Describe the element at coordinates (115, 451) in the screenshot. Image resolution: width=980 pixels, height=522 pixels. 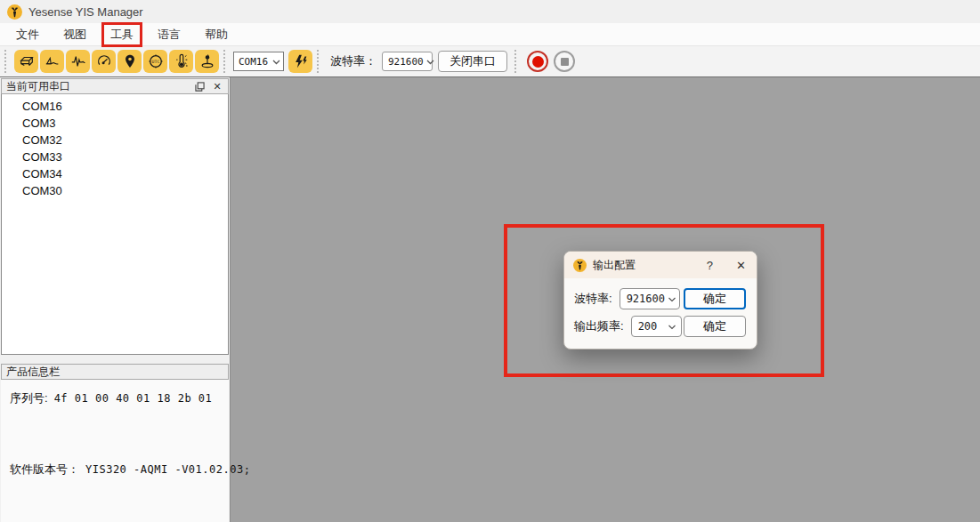
I see `product-info-area: 序列号: 4f 01 00 40 01 18 2b 01 软件版本号： YIS3…` at that location.